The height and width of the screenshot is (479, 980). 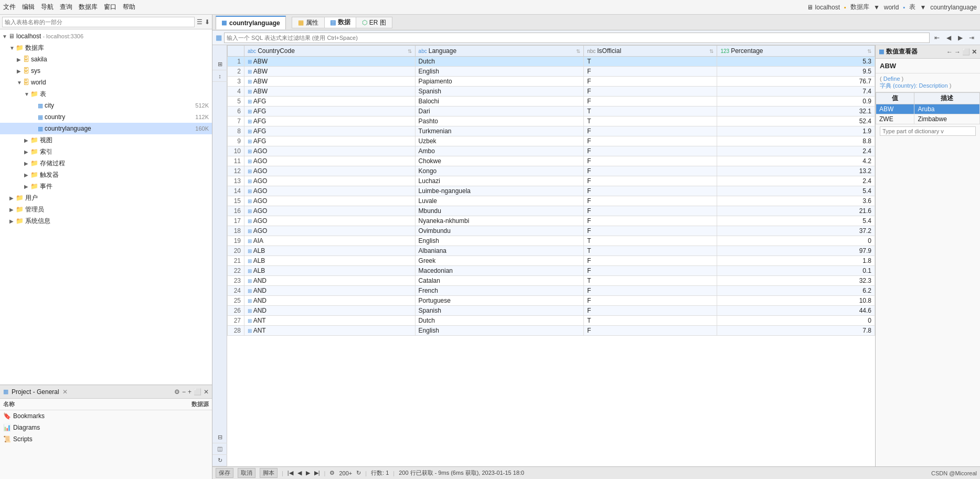 I want to click on table-row: 10 ⊞ AGO Ambo F 2.4, so click(x=551, y=151).